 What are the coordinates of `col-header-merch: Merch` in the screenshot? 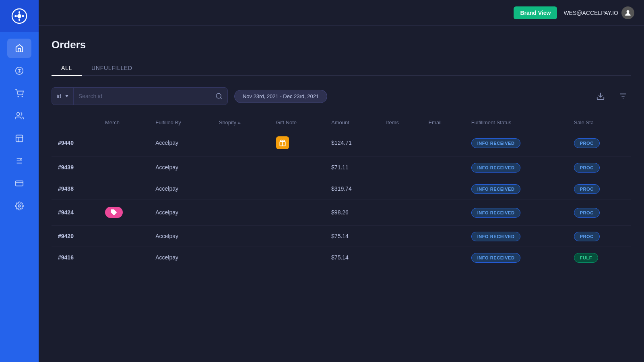 It's located at (124, 123).